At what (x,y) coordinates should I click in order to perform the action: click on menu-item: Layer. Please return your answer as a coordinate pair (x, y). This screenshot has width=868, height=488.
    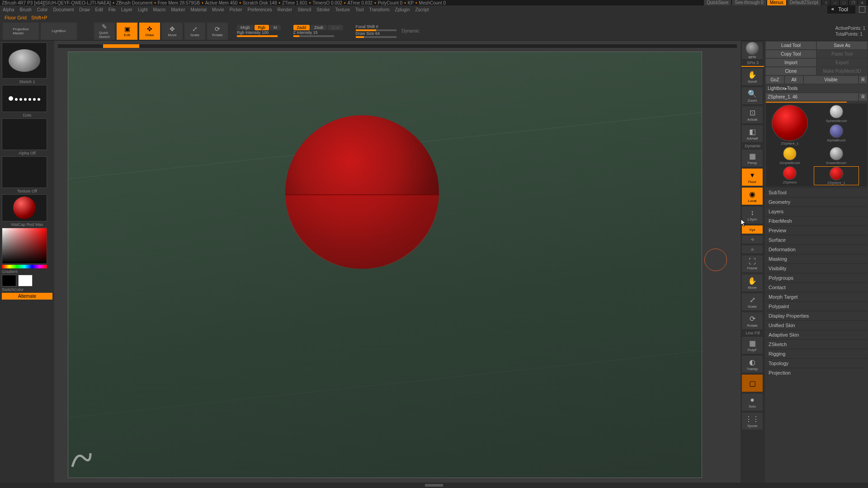
    Looking at the image, I should click on (127, 10).